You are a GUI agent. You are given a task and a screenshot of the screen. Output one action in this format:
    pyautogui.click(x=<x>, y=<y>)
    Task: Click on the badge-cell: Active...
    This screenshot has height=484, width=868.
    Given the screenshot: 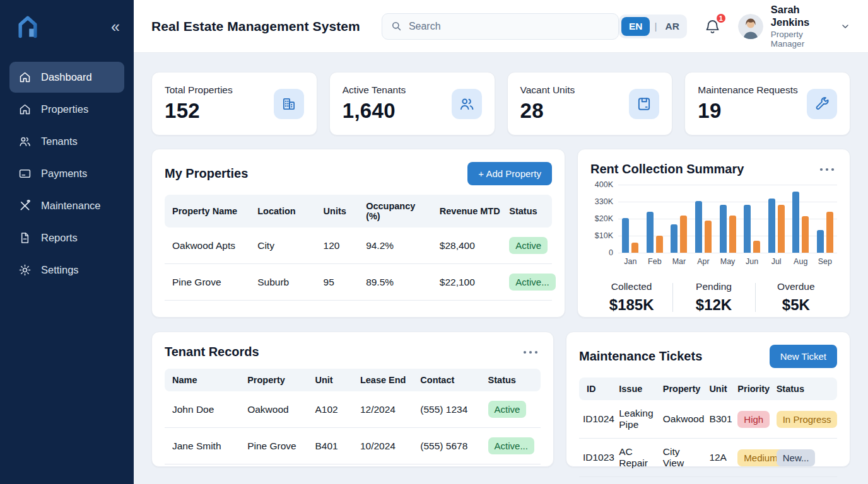 What is the action you would take?
    pyautogui.click(x=529, y=282)
    